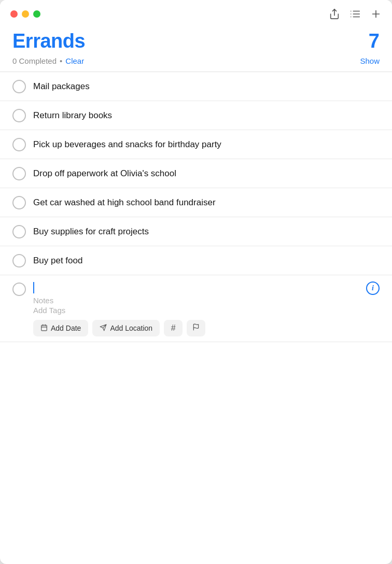  I want to click on task-text-7: Buy pet food, so click(206, 260).